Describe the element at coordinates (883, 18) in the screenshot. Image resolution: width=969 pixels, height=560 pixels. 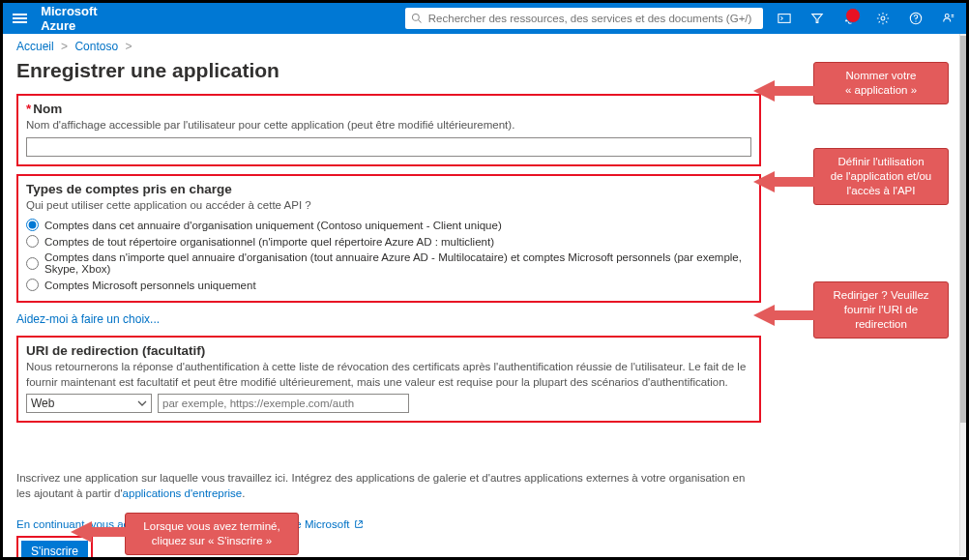
I see `settings-icon` at that location.